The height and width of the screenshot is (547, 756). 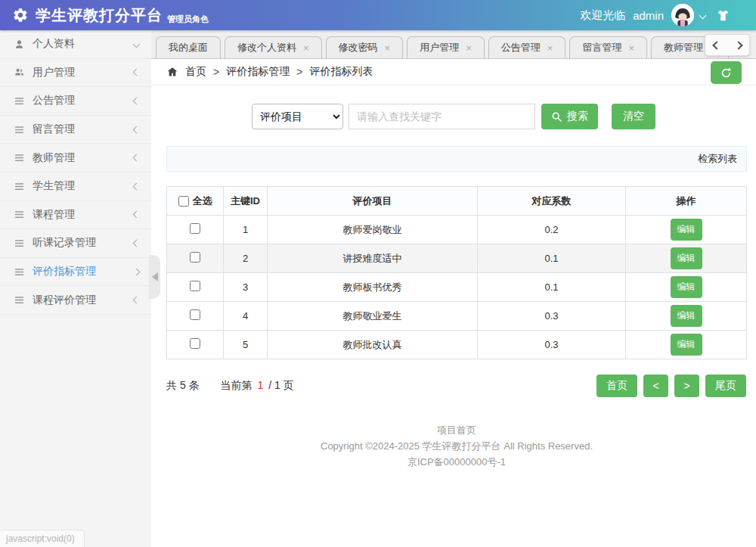 What do you see at coordinates (683, 48) in the screenshot?
I see `tab-label: 教师管理` at bounding box center [683, 48].